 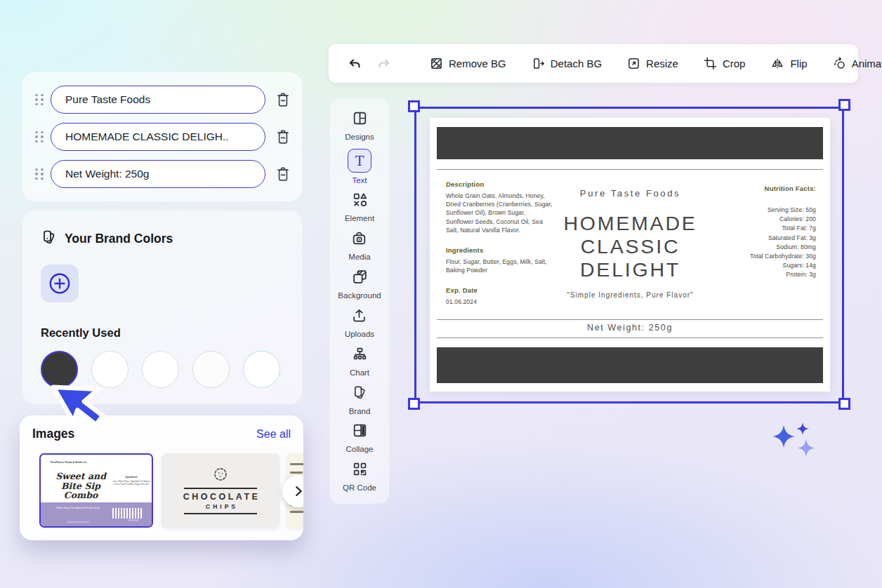 What do you see at coordinates (360, 119) in the screenshot?
I see `designs-icon` at bounding box center [360, 119].